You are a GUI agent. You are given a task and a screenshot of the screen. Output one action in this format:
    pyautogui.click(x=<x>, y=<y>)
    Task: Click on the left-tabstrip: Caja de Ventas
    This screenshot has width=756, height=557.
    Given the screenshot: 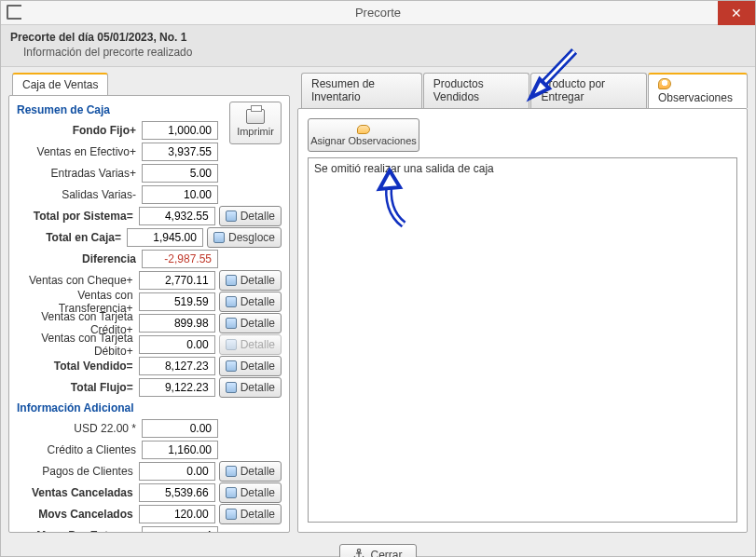 What is the action you would take?
    pyautogui.click(x=151, y=84)
    